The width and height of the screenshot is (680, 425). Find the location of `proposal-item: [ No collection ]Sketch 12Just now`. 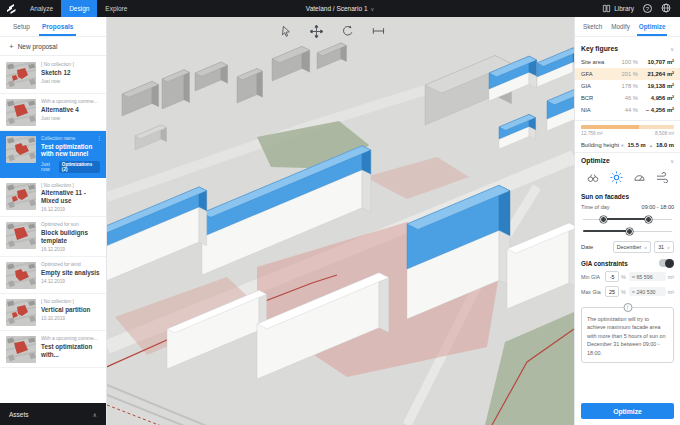

proposal-item: [ No collection ]Sketch 12Just now is located at coordinates (53, 76).